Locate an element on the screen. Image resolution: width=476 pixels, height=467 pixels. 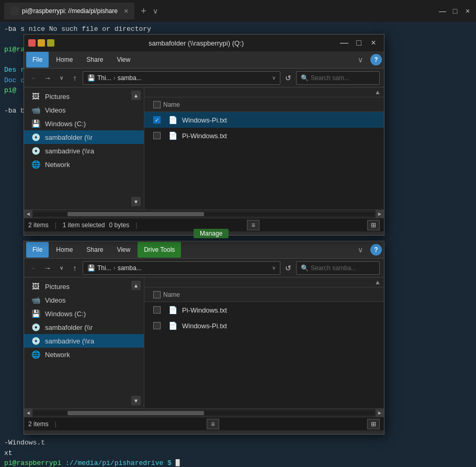
bottom-sidebar-scroll-up: ▲ is located at coordinates (136, 285).